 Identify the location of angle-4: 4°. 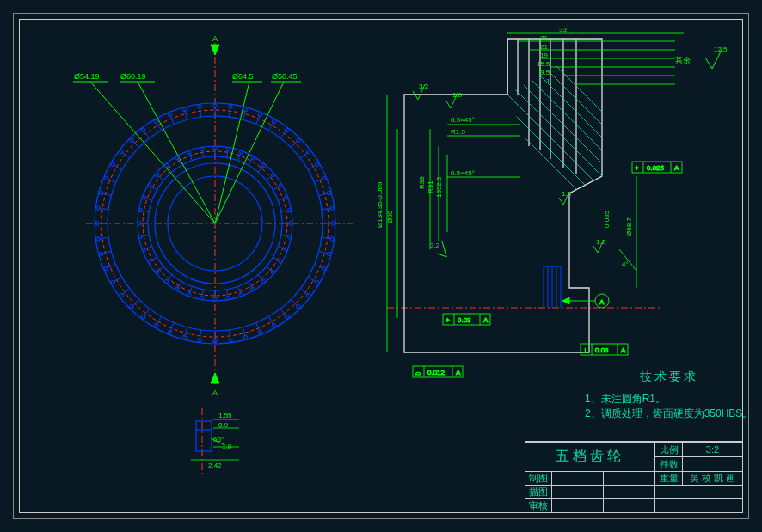
(625, 265).